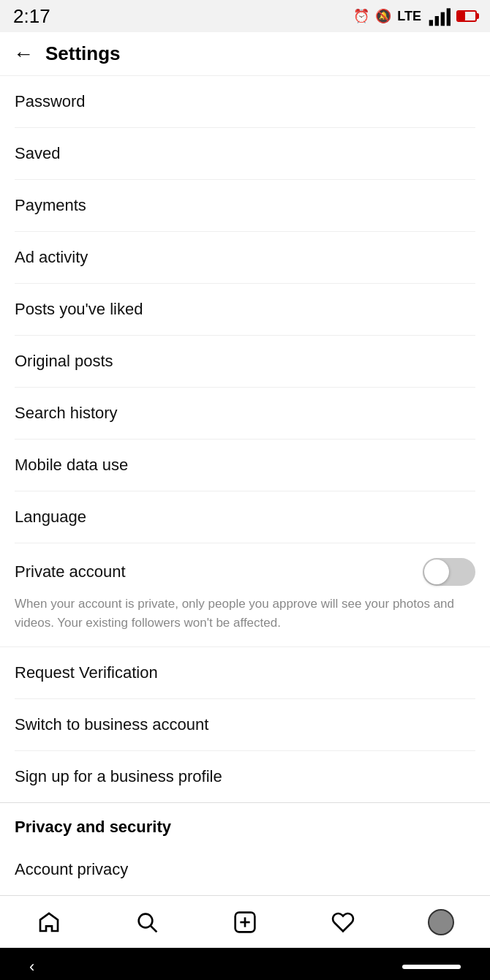 This screenshot has height=980, width=490. What do you see at coordinates (79, 309) in the screenshot?
I see `settings-item-label-posts-liked: Posts you've liked` at bounding box center [79, 309].